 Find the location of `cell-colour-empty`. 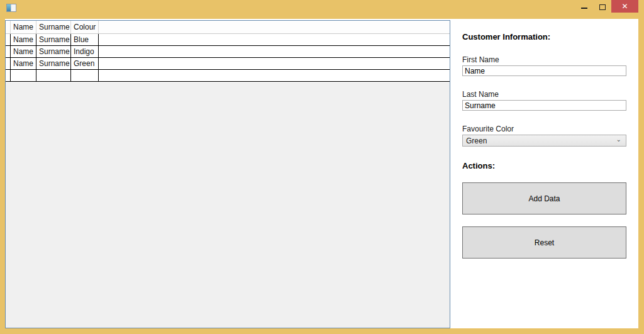

cell-colour-empty is located at coordinates (85, 75).